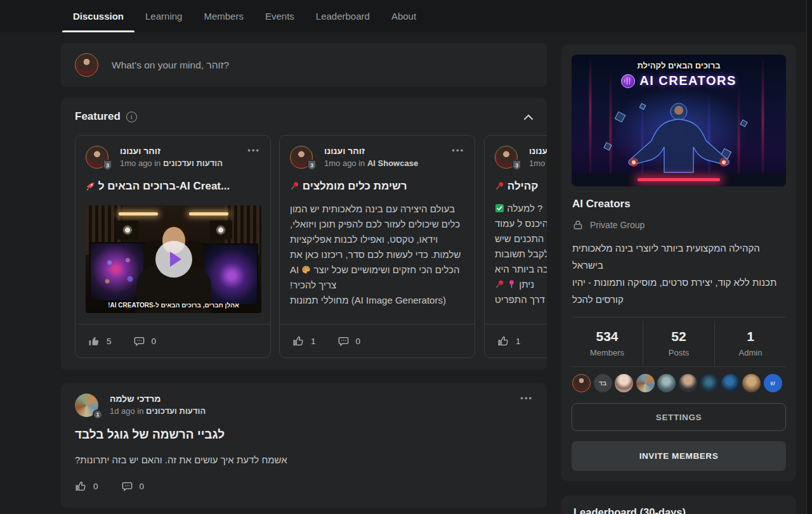 The image size is (812, 514). What do you see at coordinates (174, 259) in the screenshot?
I see `video-thumbnail: אהלן חברים, ברוכים הבאים ל-AI CREATORS!` at bounding box center [174, 259].